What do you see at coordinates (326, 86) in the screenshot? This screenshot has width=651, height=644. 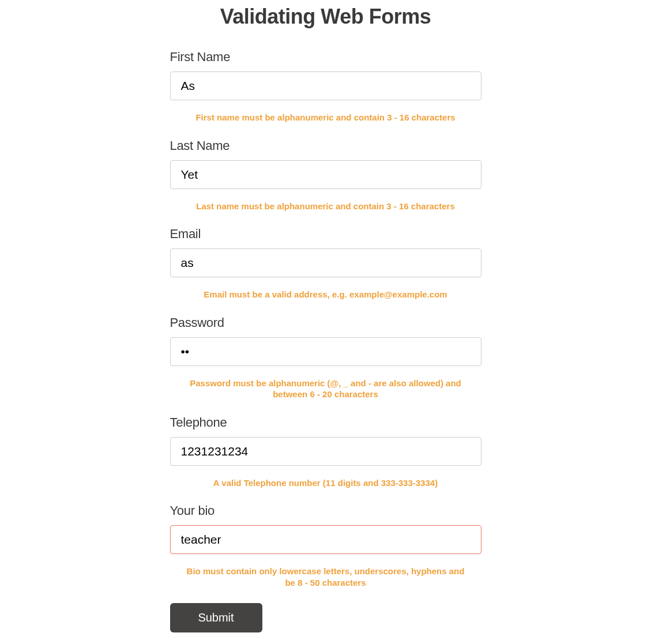 I see `first-name-group: First Name First name must be alphanumer…` at bounding box center [326, 86].